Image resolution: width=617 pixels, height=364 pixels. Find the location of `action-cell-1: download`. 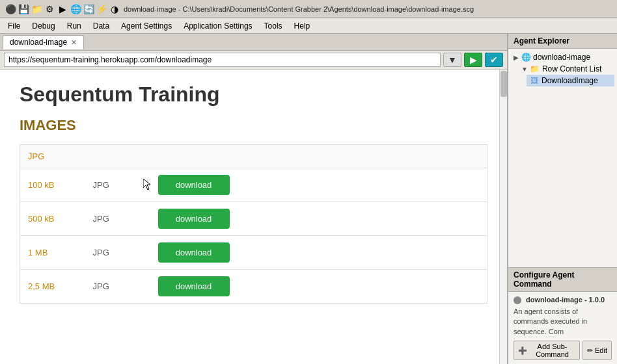

action-cell-1: download is located at coordinates (319, 185).